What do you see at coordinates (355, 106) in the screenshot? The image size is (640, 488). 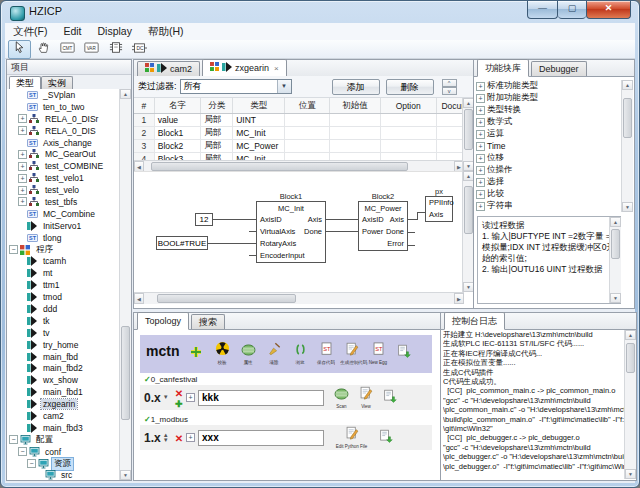 I see `column-header: 初始值` at bounding box center [355, 106].